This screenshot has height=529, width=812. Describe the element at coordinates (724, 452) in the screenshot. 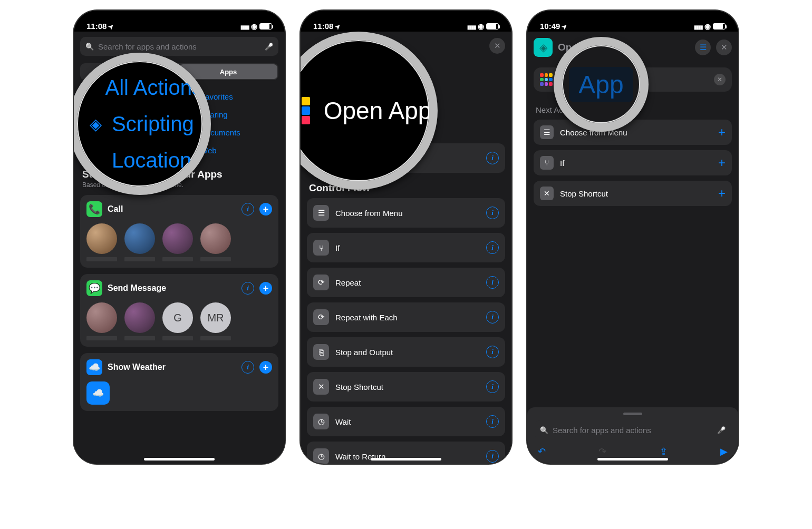

I see `run-button: ▶` at that location.